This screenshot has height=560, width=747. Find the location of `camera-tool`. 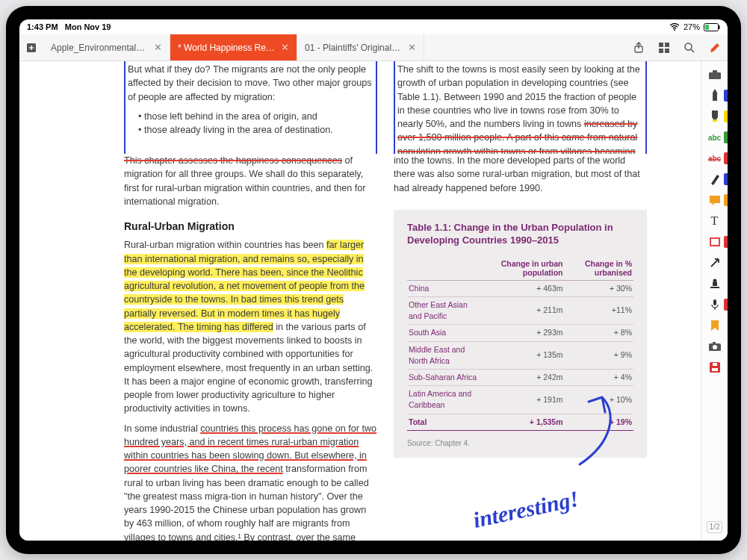

camera-tool is located at coordinates (715, 346).